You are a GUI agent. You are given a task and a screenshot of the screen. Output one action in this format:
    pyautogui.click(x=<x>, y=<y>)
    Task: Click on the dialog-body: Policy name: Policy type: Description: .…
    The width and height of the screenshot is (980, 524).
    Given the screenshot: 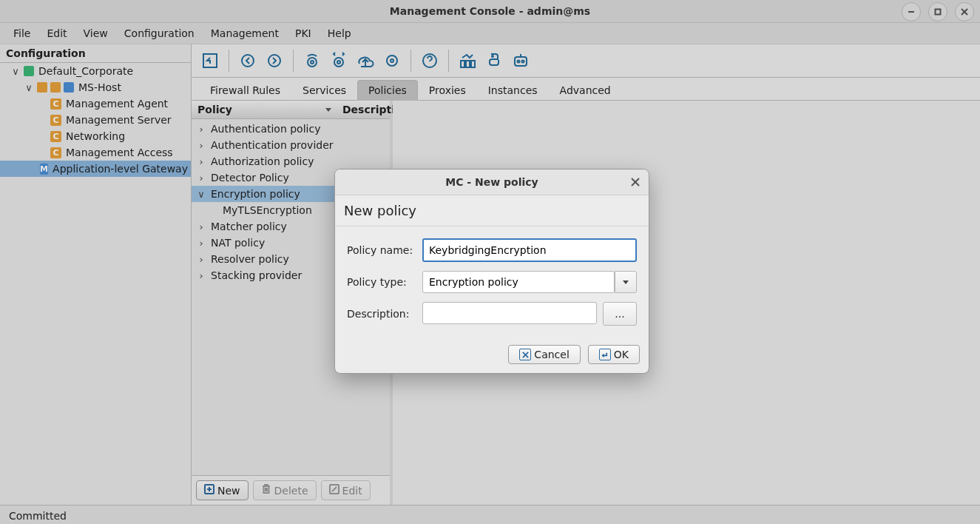 What is the action you would take?
    pyautogui.click(x=492, y=283)
    